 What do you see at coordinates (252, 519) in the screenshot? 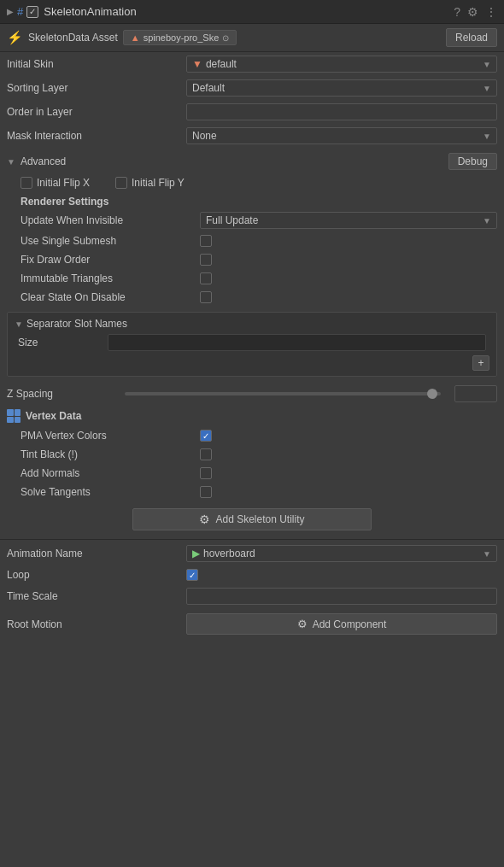
I see `add-skeleton-row: ⚙ Add Skeleton Utility` at bounding box center [252, 519].